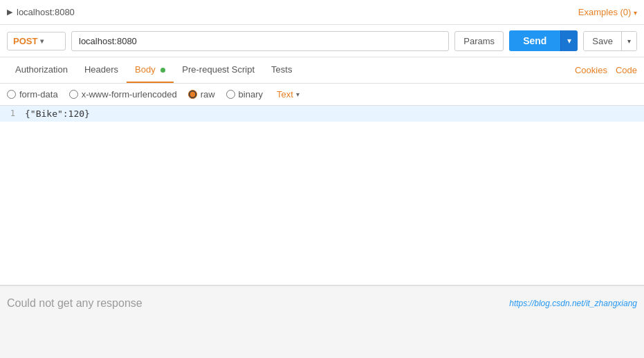 The image size is (644, 358). What do you see at coordinates (42, 70) in the screenshot?
I see `tab-authorization: Authorization` at bounding box center [42, 70].